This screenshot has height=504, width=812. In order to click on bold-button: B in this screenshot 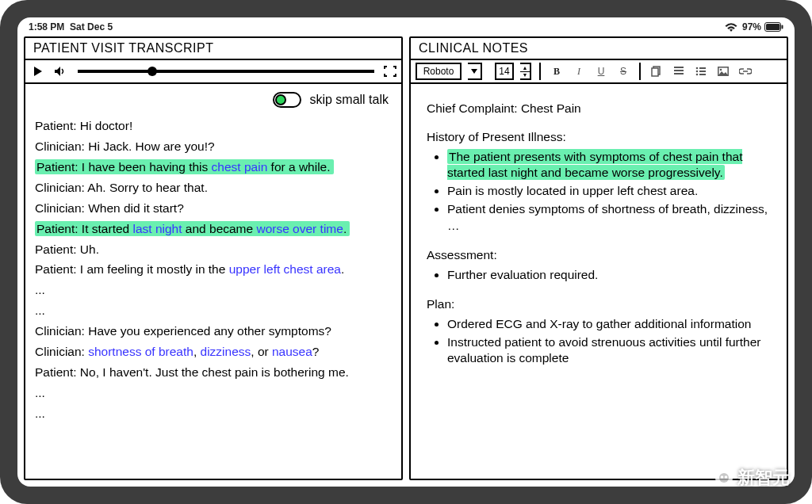, I will do `click(557, 71)`.